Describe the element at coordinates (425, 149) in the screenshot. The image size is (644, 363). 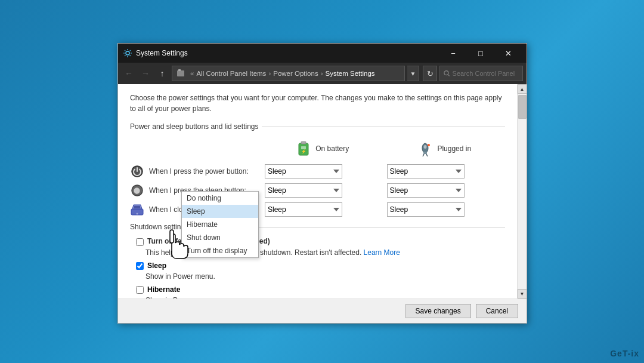
I see `plug-icon` at that location.